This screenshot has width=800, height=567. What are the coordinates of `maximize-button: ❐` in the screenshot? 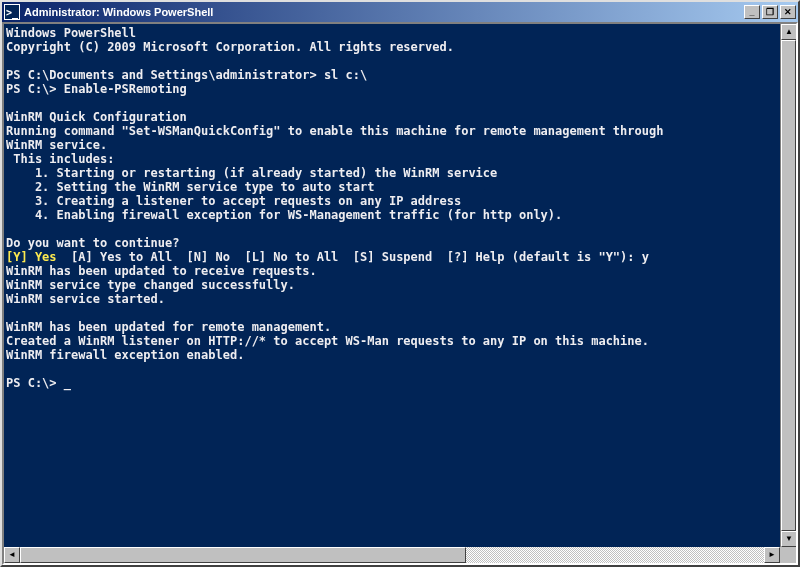 It's located at (770, 12).